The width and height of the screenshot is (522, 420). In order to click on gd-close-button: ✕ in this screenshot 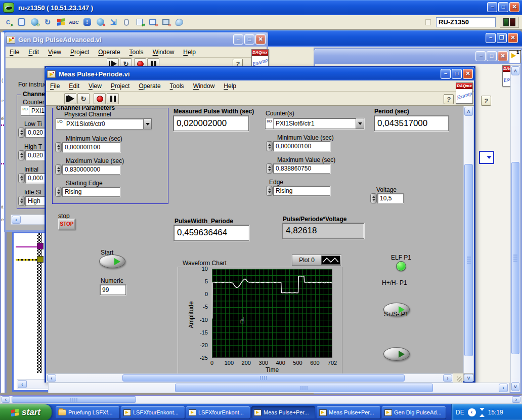, I will do `click(260, 39)`.